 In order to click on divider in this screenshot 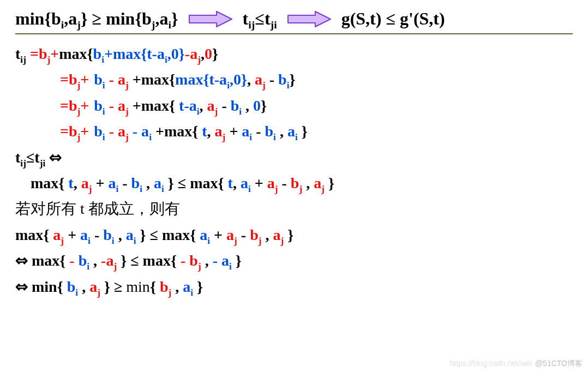, I will do `click(294, 34)`.